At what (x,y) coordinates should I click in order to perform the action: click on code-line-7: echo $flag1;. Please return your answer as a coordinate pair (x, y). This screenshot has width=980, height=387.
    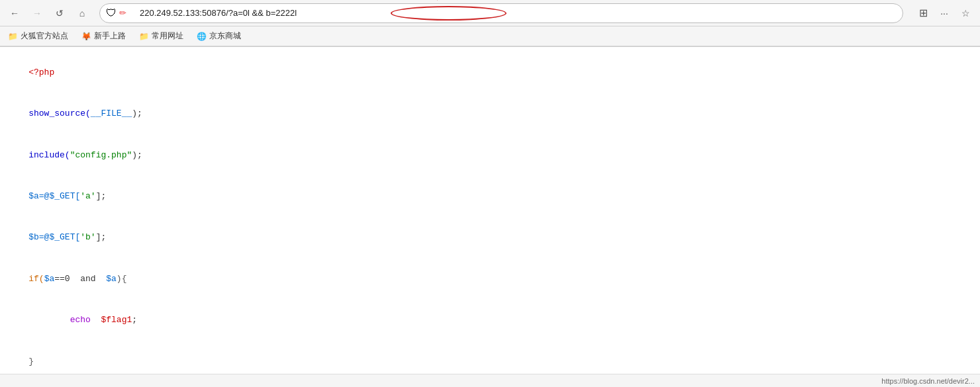
    Looking at the image, I should click on (490, 320).